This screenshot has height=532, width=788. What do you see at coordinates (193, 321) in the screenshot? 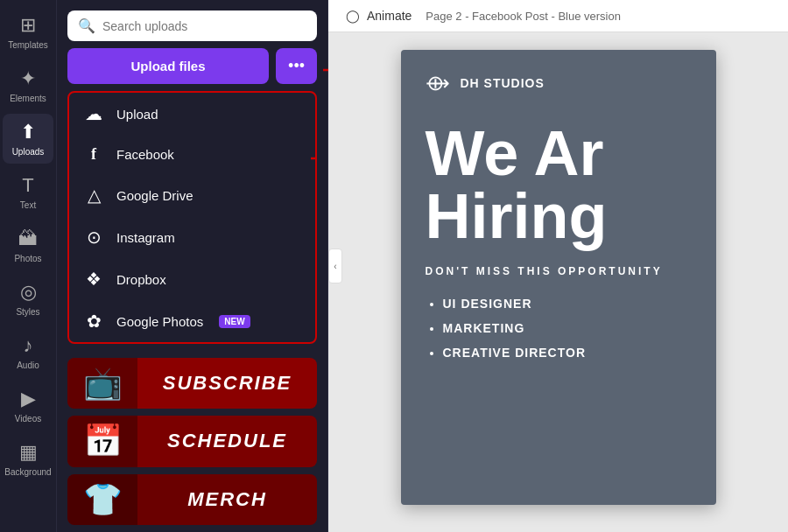
I see `dropdown-item-google-photos: ✿ Google Photos NEW` at bounding box center [193, 321].